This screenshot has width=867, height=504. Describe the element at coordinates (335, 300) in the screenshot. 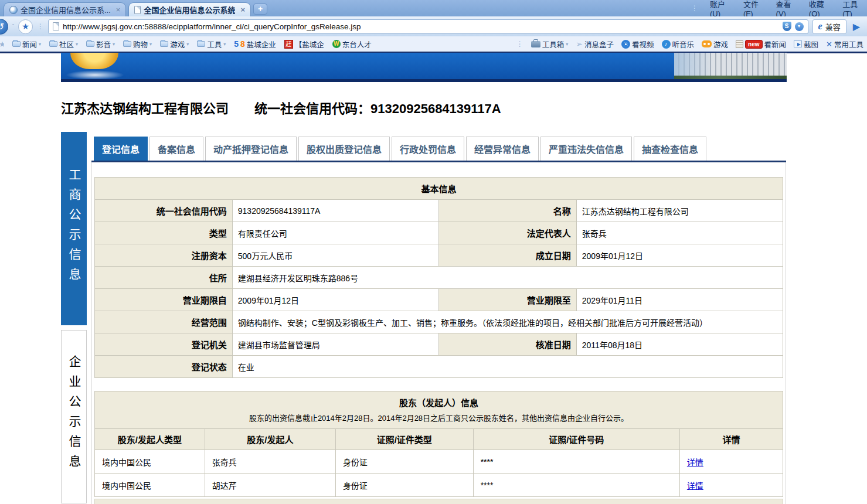

I see `field-value: 2009年01月12日` at that location.